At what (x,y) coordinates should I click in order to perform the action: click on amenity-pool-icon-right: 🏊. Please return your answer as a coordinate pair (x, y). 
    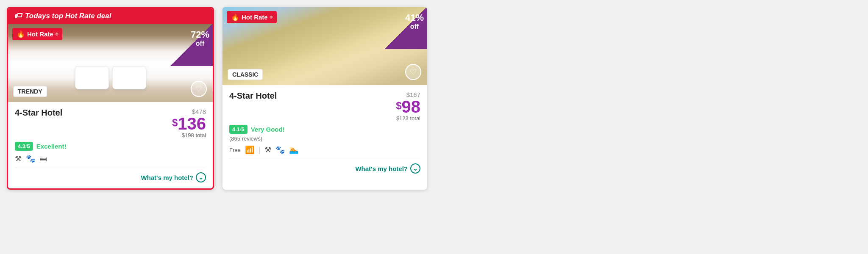
    Looking at the image, I should click on (294, 150).